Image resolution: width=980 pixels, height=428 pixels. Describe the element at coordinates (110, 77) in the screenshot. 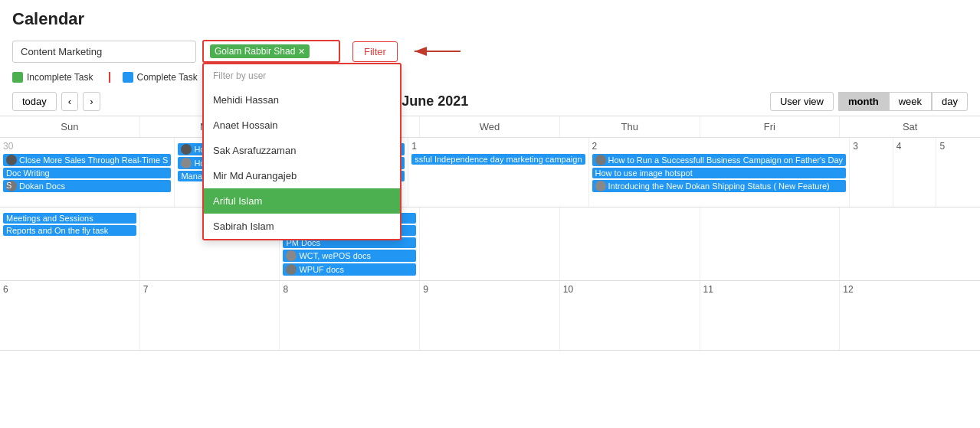

I see `legend-divider` at that location.